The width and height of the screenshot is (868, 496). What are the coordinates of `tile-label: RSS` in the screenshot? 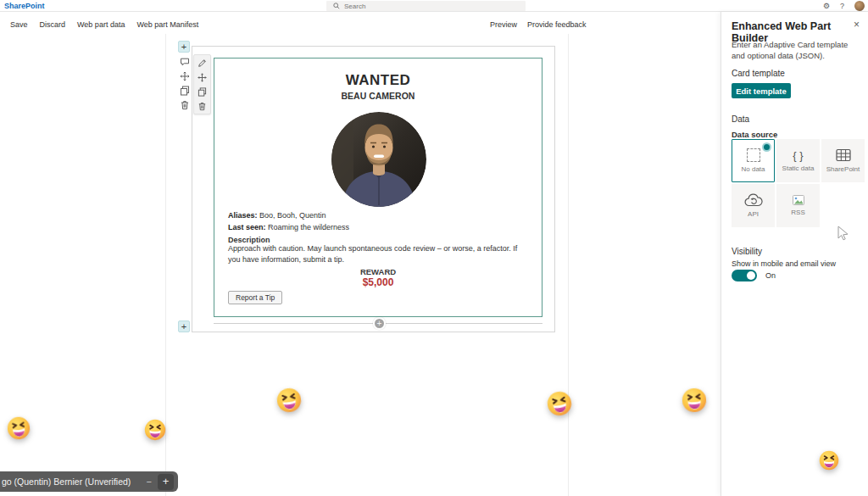 It's located at (798, 212).